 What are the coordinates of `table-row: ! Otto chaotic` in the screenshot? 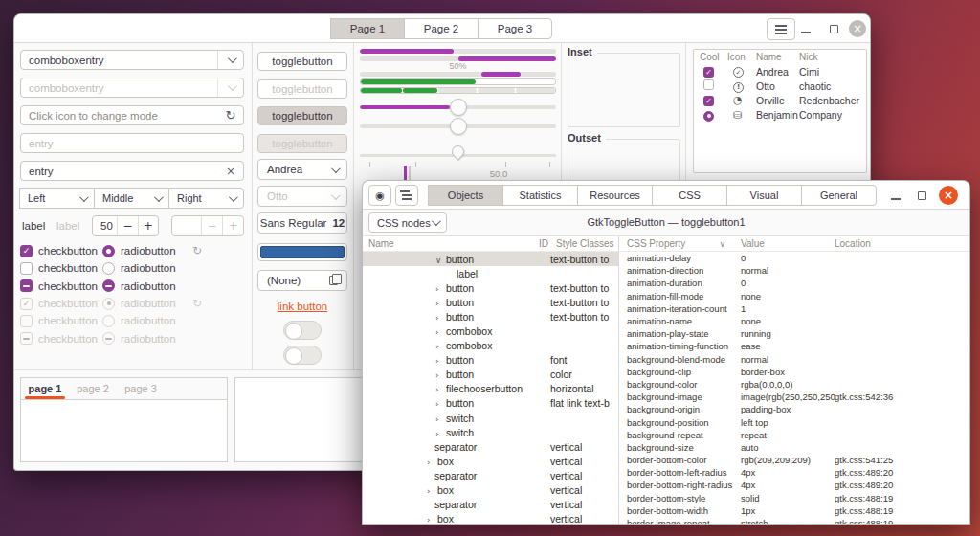 It's located at (780, 86).